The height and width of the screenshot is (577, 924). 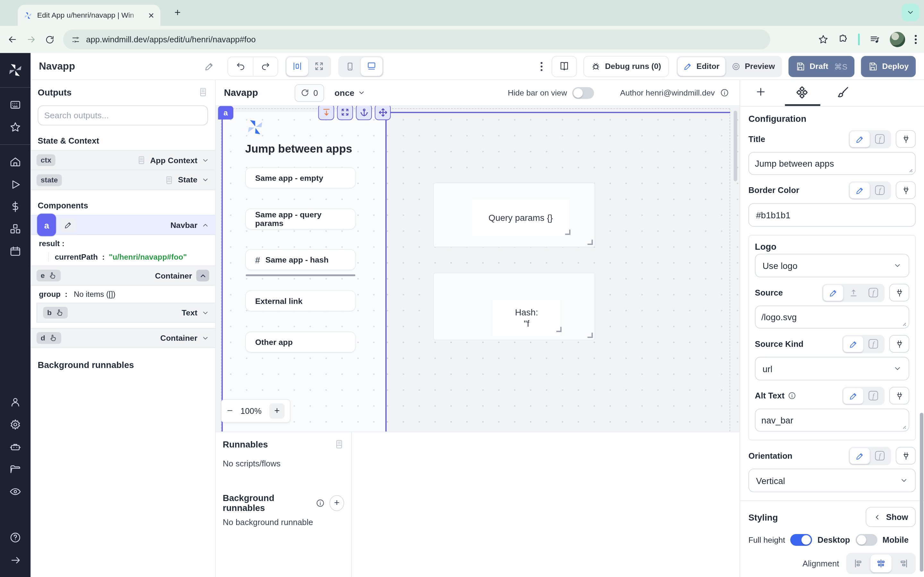 What do you see at coordinates (277, 411) in the screenshot?
I see `zoom-in-button: +` at bounding box center [277, 411].